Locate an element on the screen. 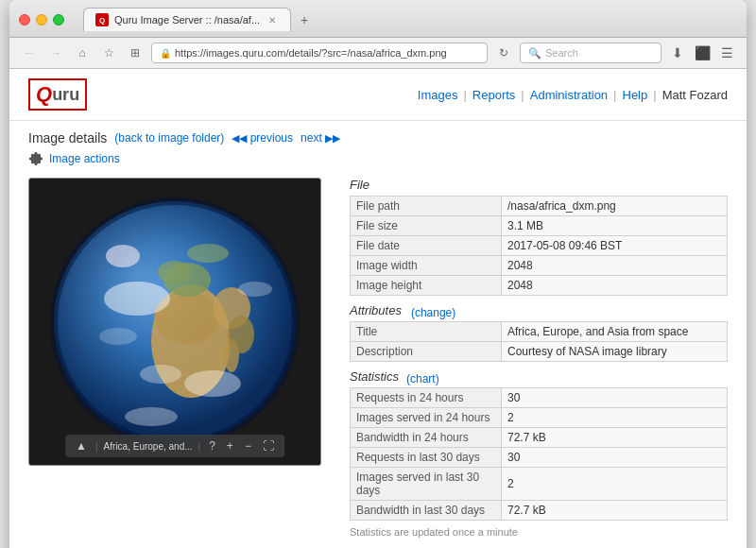 The width and height of the screenshot is (756, 548). minimize-button is located at coordinates (42, 20).